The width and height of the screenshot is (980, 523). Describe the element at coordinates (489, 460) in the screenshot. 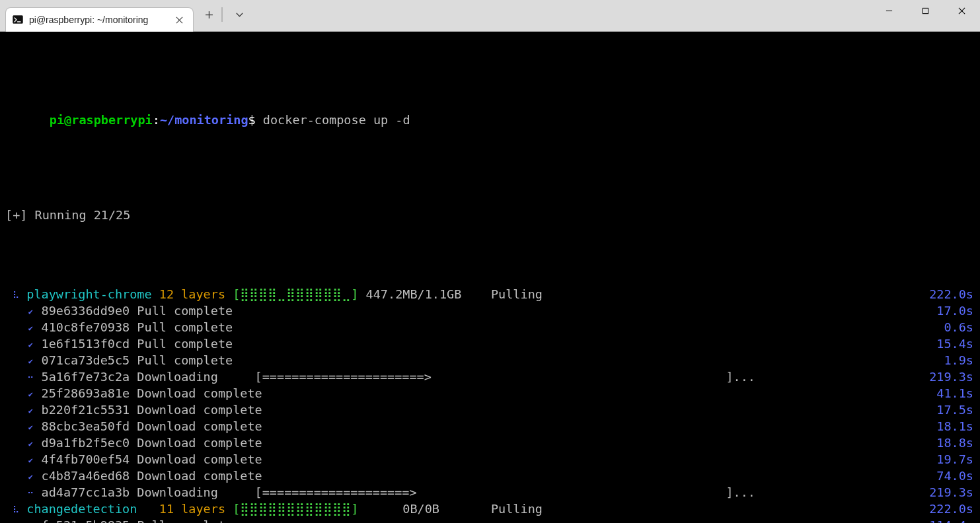

I see `layer-row: ✔ 4f4fb700ef54 Download complete19.7s` at that location.